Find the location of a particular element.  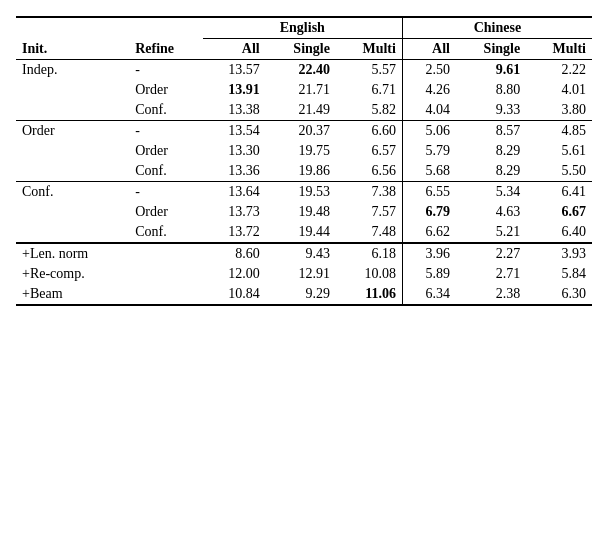

header-chinese: Chinese is located at coordinates (497, 28).